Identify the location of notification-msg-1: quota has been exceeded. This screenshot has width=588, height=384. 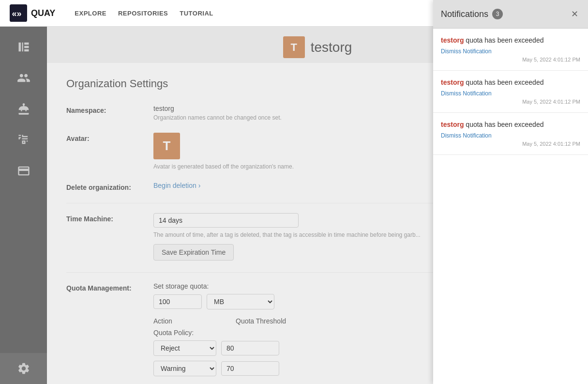
(503, 40).